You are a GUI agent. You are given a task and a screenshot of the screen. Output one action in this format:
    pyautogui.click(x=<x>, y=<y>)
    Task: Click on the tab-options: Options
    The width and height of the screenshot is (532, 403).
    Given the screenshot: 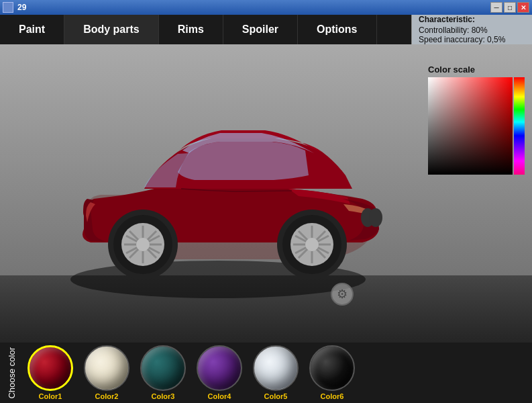 What is the action you would take?
    pyautogui.click(x=337, y=30)
    